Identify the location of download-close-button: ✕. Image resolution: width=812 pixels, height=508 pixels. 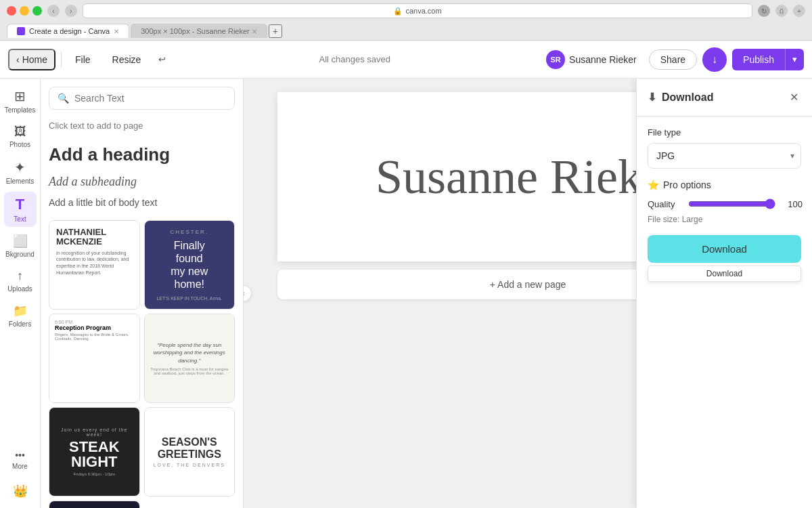
(794, 98).